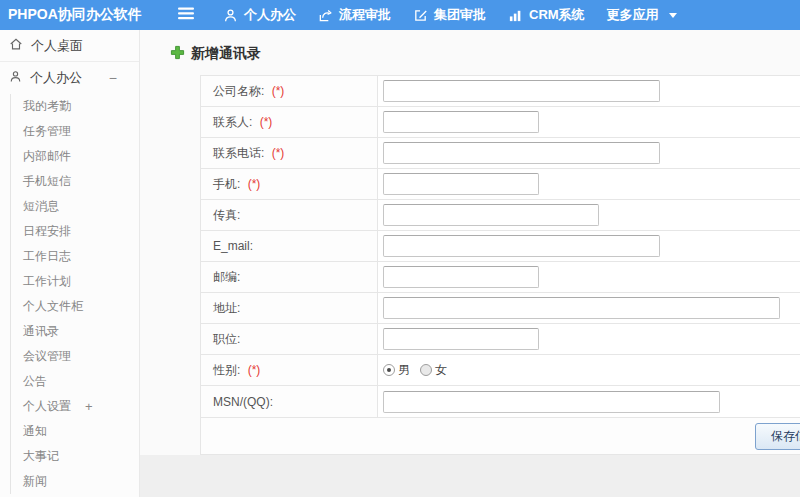 The height and width of the screenshot is (497, 800). I want to click on sidebar-item-meetings: 会议管理, so click(75, 356).